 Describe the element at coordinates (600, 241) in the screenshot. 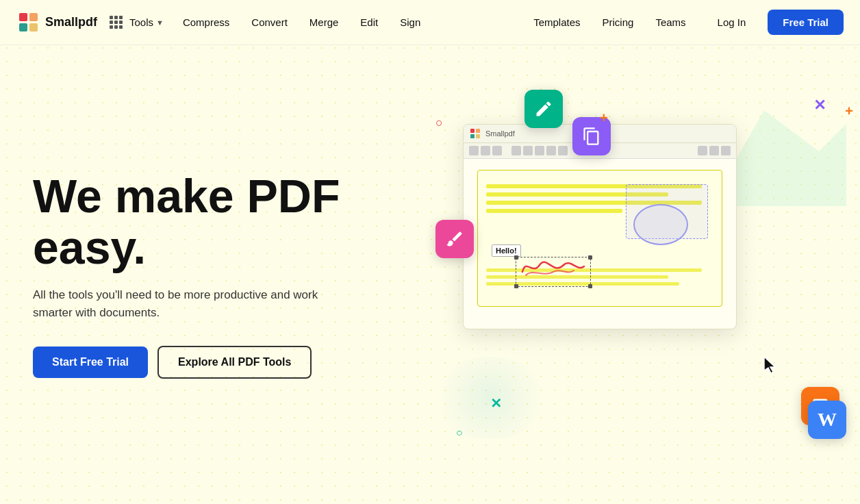

I see `pdf-content: Hello!` at that location.